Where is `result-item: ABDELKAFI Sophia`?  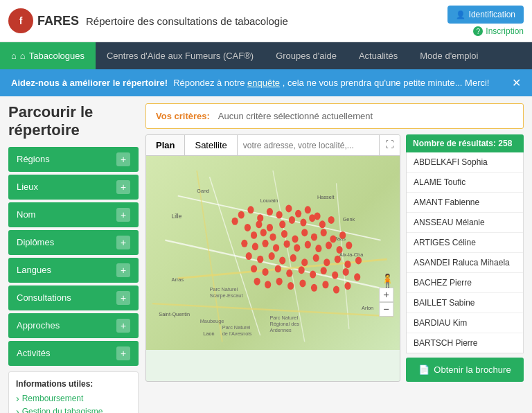 result-item: ABDELKAFI Sophia is located at coordinates (465, 162).